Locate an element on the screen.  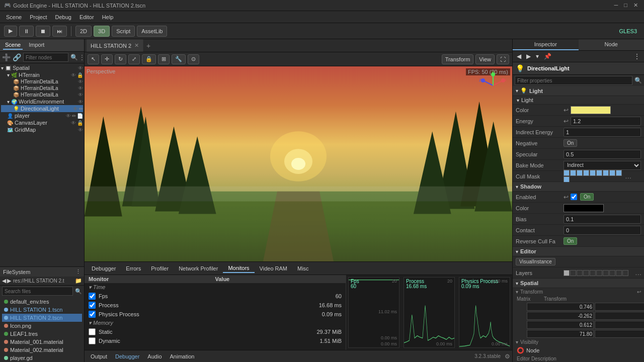
snap-tool: 🔧 is located at coordinates (179, 59).